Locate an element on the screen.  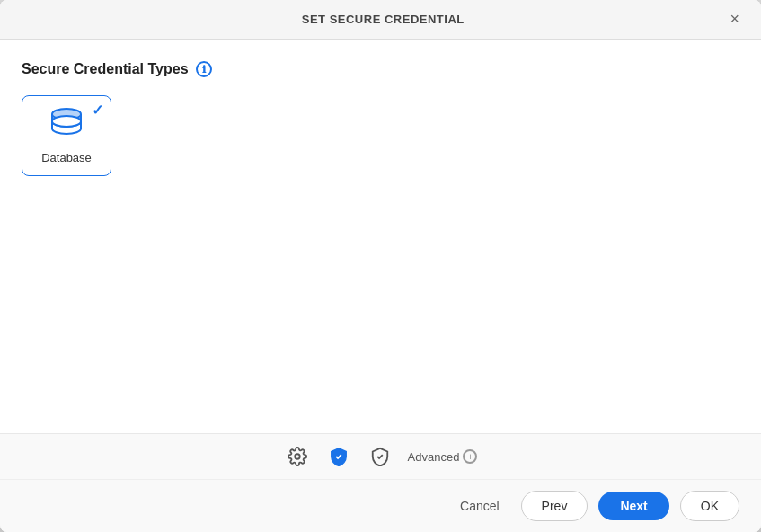
advanced-plus-icon: + is located at coordinates (470, 457).